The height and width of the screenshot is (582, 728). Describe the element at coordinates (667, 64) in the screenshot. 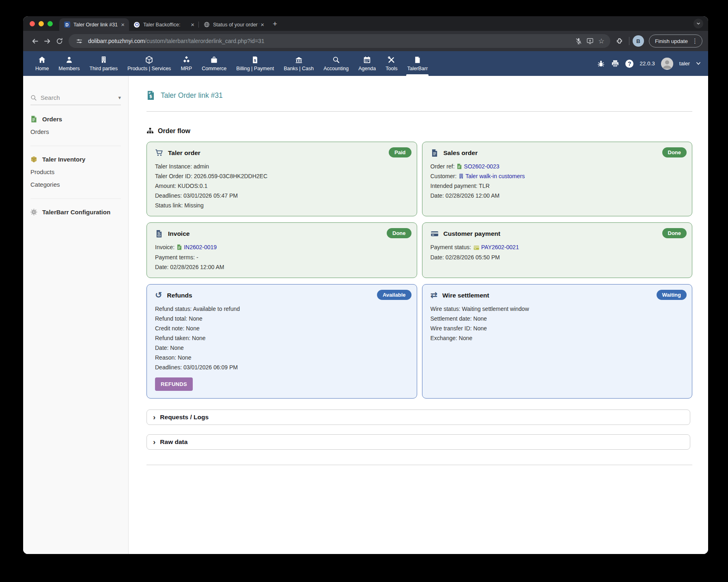

I see `user-avatar` at that location.